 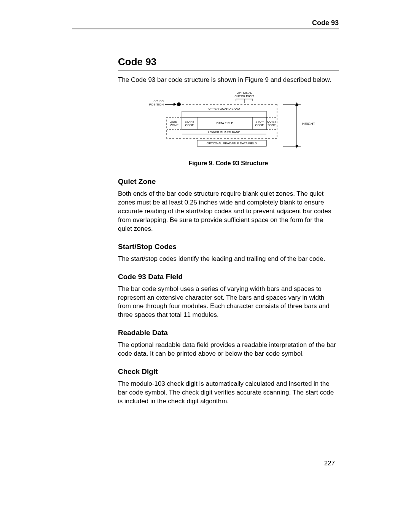 I want to click on heading-quiet-zone: Quiet Zone, so click(x=228, y=182).